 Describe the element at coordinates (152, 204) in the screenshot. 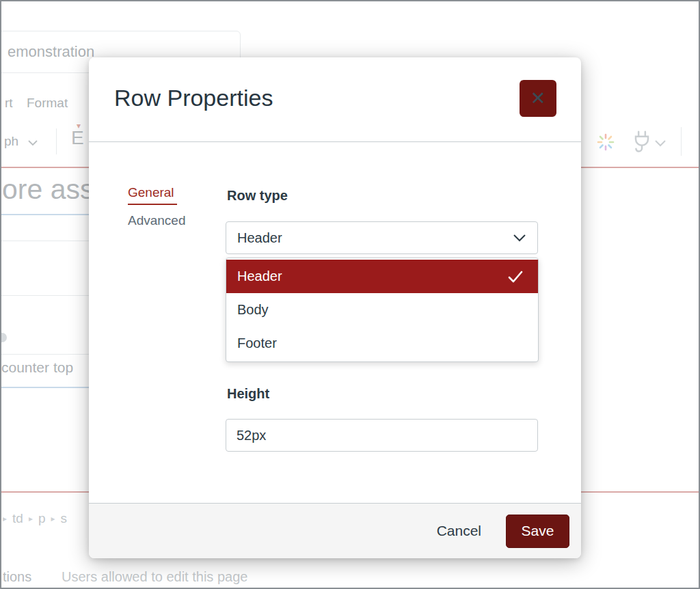

I see `tab-active-underline` at that location.